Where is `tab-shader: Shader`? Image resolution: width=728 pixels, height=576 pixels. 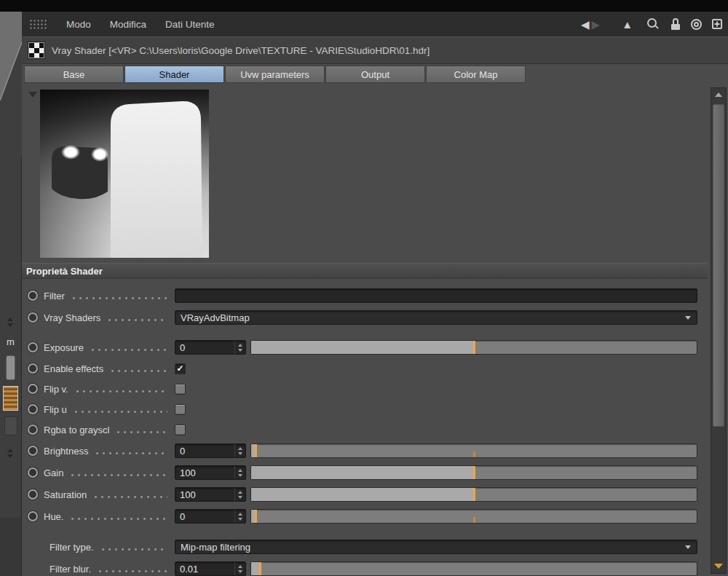
tab-shader: Shader is located at coordinates (175, 74).